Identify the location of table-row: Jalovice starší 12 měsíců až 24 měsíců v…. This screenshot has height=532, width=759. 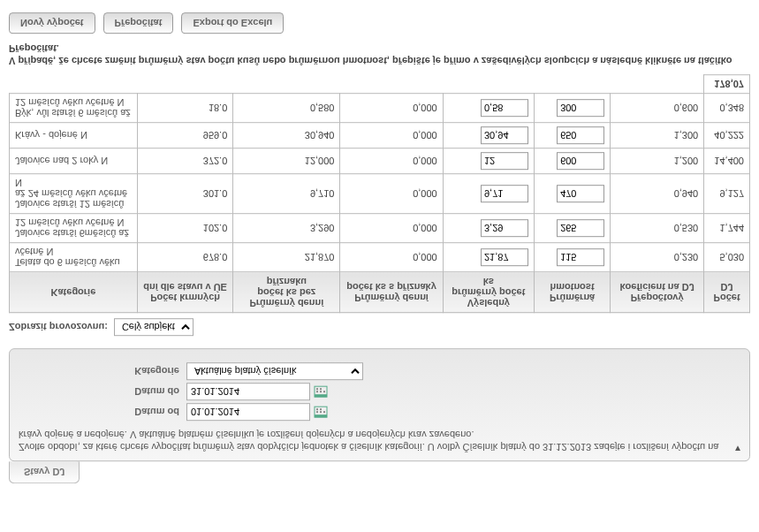
(380, 194).